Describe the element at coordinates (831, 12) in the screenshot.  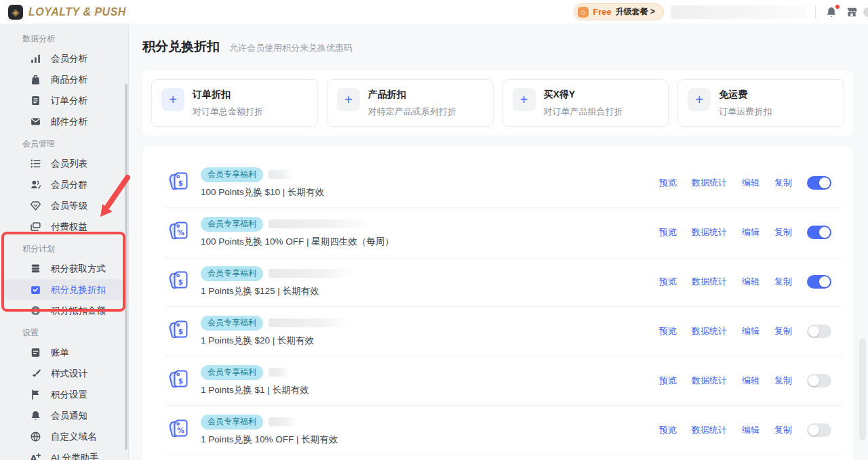
I see `notifications-button` at that location.